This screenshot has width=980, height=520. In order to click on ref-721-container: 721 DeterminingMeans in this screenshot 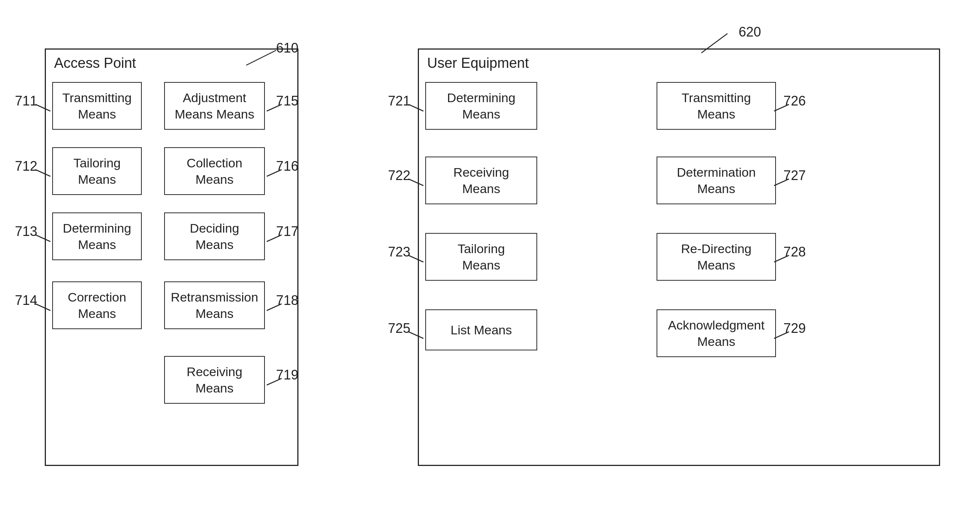, I will do `click(481, 106)`.